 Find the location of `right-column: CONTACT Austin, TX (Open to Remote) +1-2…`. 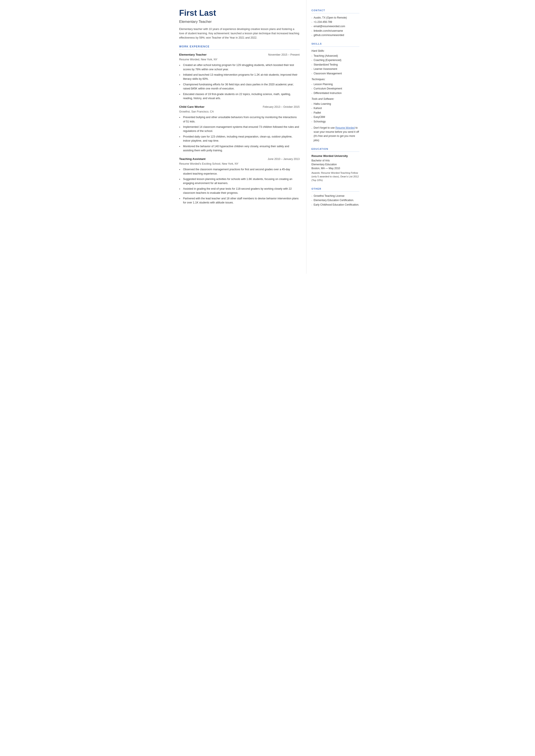

right-column: CONTACT Austin, TX (Open to Remote) +1-2… is located at coordinates (335, 137).